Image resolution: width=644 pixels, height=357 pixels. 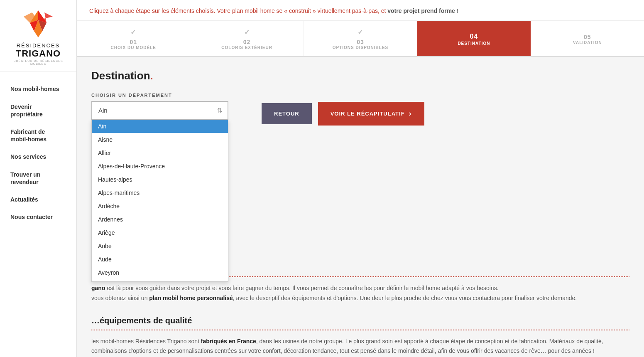 What do you see at coordinates (38, 54) in the screenshot?
I see `brand-line2: TRIGANO` at bounding box center [38, 54].